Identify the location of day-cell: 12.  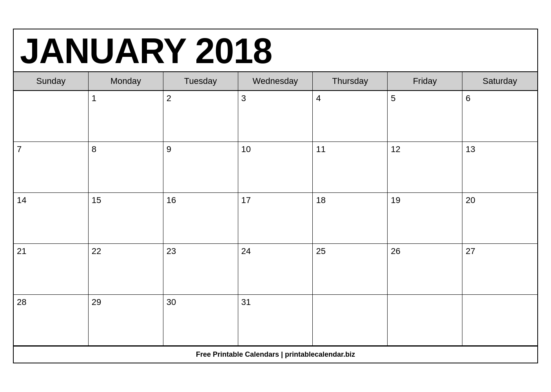
(425, 167).